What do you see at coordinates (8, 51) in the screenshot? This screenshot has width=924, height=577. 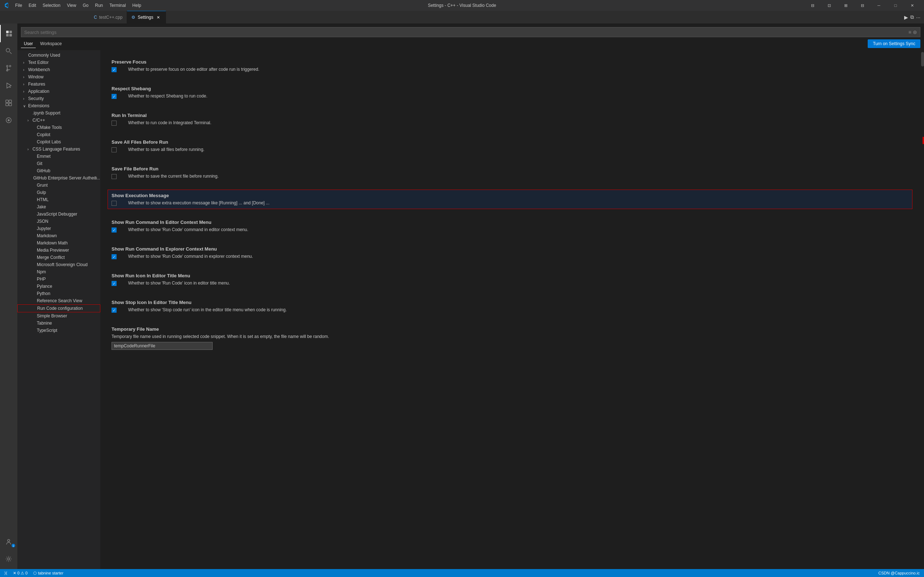 I see `activity-search` at bounding box center [8, 51].